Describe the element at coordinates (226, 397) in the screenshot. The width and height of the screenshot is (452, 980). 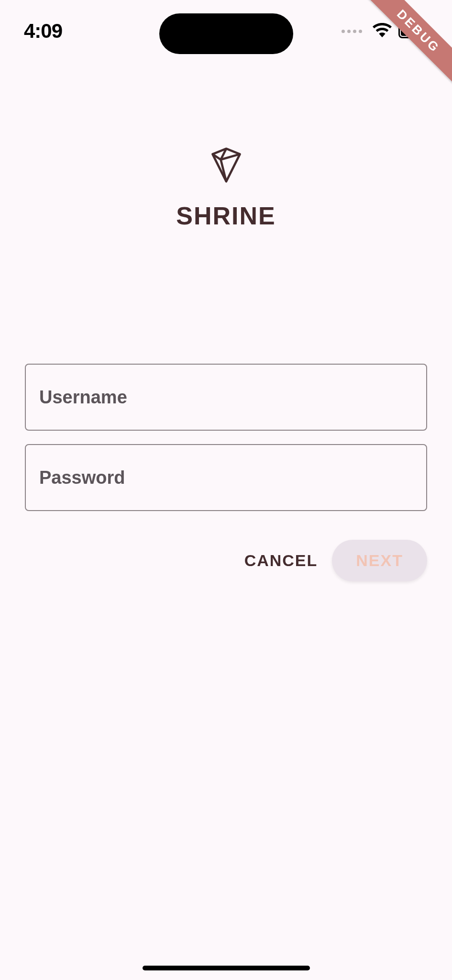
I see `username-input` at that location.